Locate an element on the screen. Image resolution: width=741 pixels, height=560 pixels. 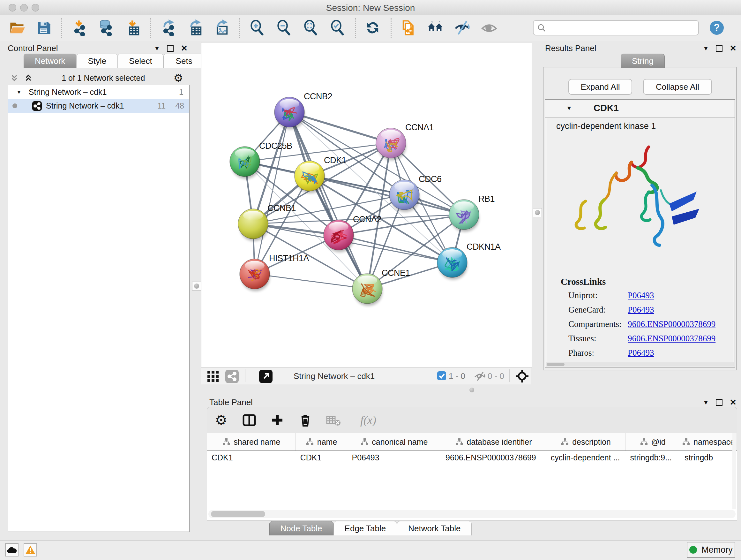
crosslink-label: Tissues: is located at coordinates (582, 338).